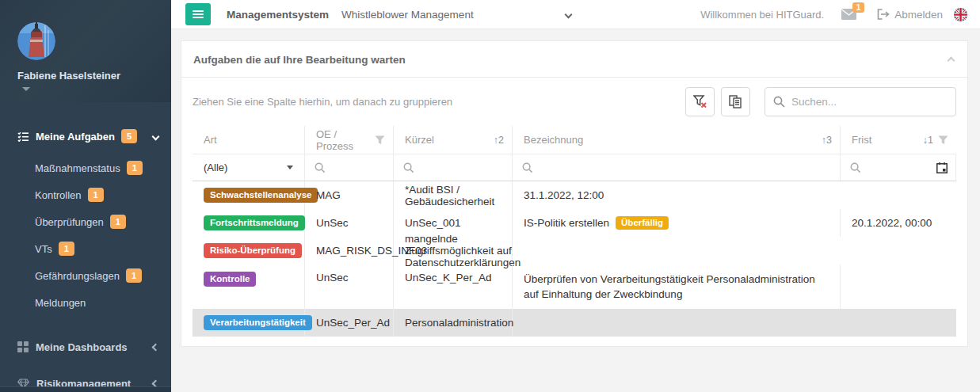 This screenshot has height=392, width=980. What do you see at coordinates (677, 139) in the screenshot?
I see `column-header-bezeichnung: Bezeichnung ↑3` at bounding box center [677, 139].